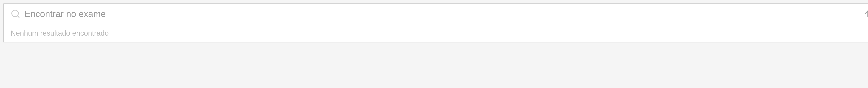  Describe the element at coordinates (442, 14) in the screenshot. I see `search-input` at that location.